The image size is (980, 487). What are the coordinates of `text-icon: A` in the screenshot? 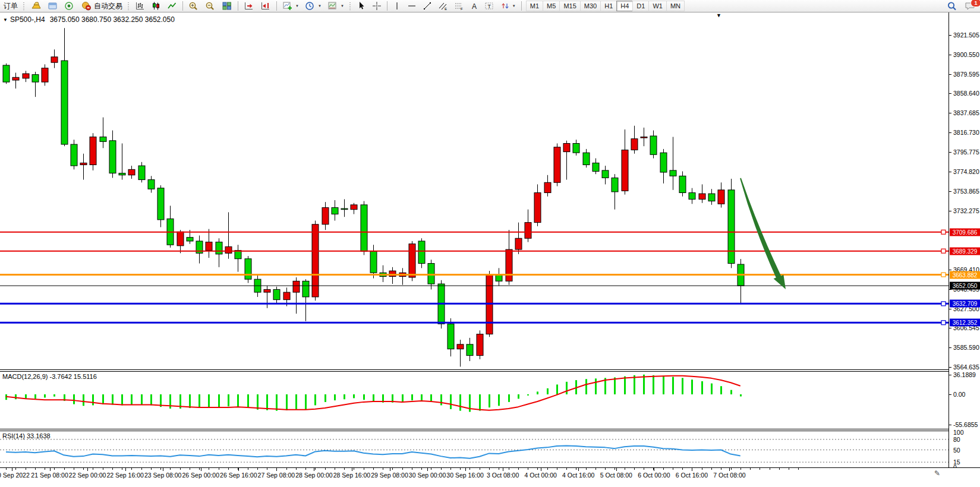 It's located at (474, 6).